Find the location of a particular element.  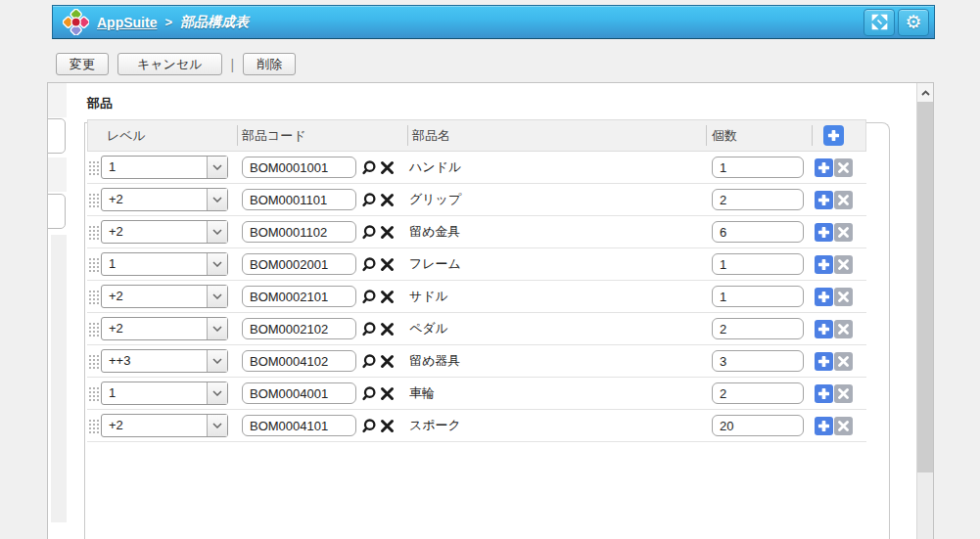

part-name-text: ペダル is located at coordinates (429, 329).